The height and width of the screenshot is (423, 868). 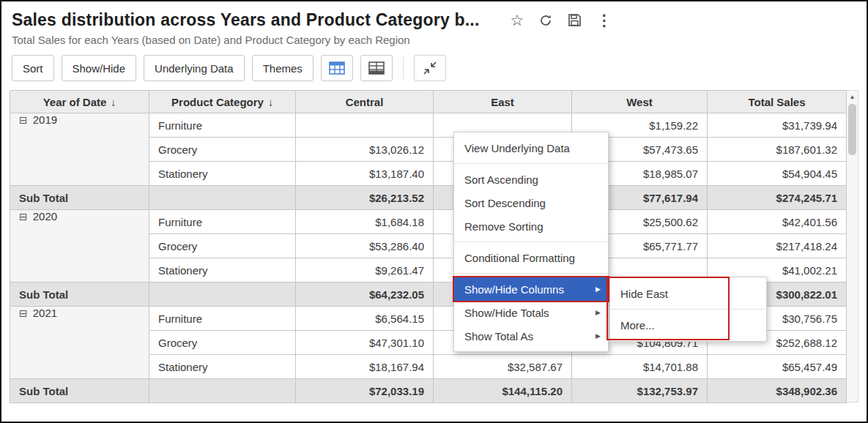 What do you see at coordinates (517, 148) in the screenshot?
I see `menu-item-label: View Underlying Data` at bounding box center [517, 148].